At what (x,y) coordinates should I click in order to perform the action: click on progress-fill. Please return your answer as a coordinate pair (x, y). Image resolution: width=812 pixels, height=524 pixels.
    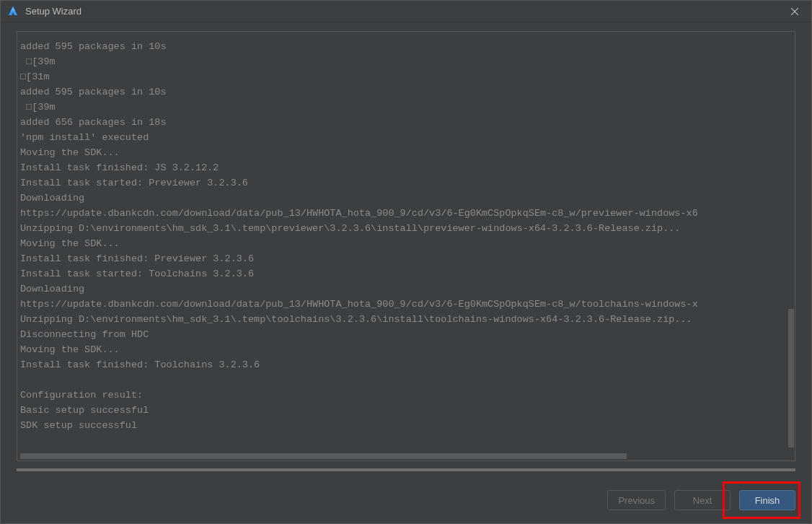
    Looking at the image, I should click on (406, 470).